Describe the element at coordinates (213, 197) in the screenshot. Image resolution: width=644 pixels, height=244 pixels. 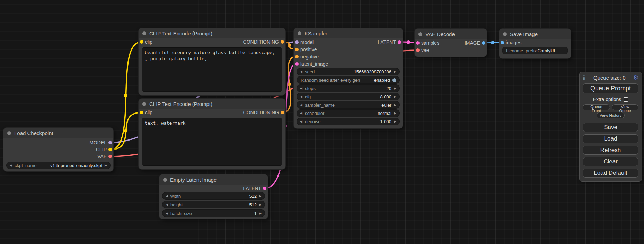
I see `node-empty-latent-image: Empty Latent Image LATENT ◀ width 512 ▶ …` at that location.